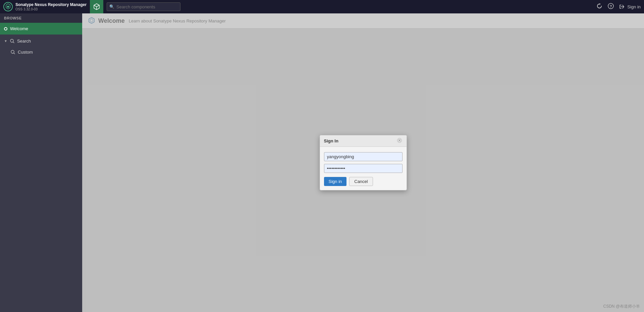 The width and height of the screenshot is (644, 312). What do you see at coordinates (51, 9) in the screenshot?
I see `app-version: OSS 3.32.0-03` at bounding box center [51, 9].